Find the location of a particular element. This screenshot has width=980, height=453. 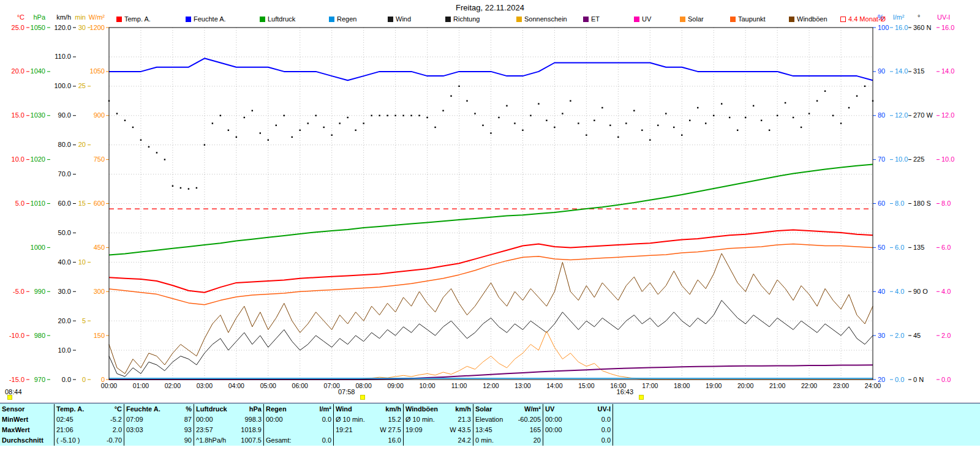

stats-cell: 23:57 is located at coordinates (214, 430).